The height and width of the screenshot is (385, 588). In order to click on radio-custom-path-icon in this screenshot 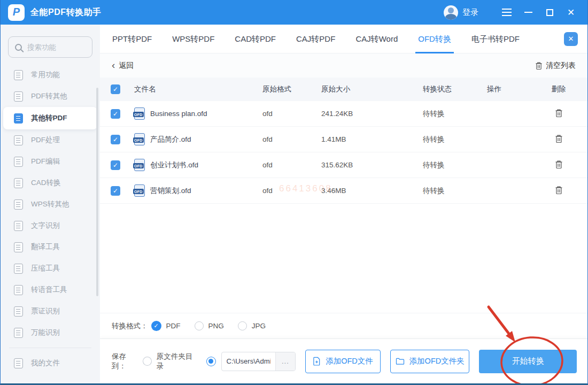, I will do `click(211, 361)`.